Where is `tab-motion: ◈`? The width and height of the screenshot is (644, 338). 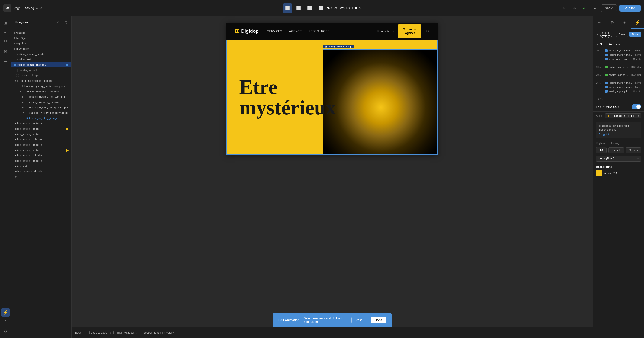 tab-motion: ◈ is located at coordinates (625, 23).